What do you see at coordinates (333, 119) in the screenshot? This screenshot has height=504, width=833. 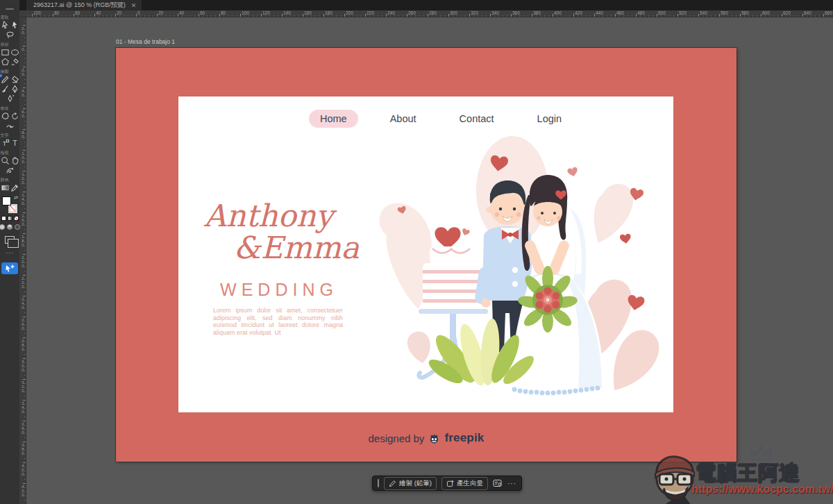 I see `nav-item-home: Home` at bounding box center [333, 119].